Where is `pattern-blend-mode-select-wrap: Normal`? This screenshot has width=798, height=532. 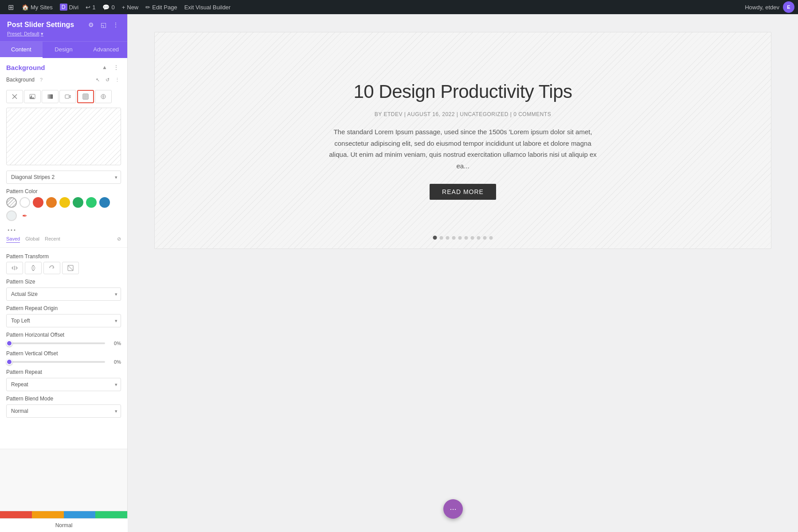 pattern-blend-mode-select-wrap: Normal is located at coordinates (64, 411).